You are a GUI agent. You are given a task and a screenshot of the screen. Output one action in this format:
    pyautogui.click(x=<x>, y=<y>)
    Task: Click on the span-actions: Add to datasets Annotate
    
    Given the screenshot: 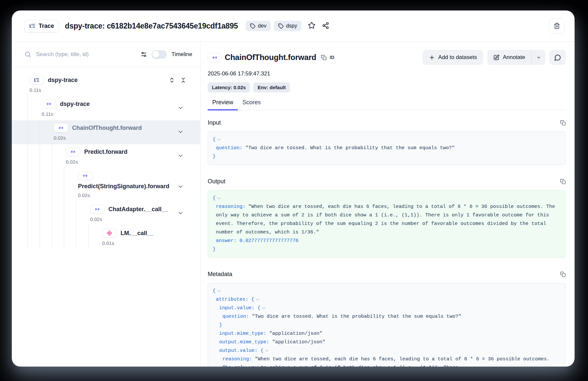 What is the action you would take?
    pyautogui.click(x=494, y=57)
    